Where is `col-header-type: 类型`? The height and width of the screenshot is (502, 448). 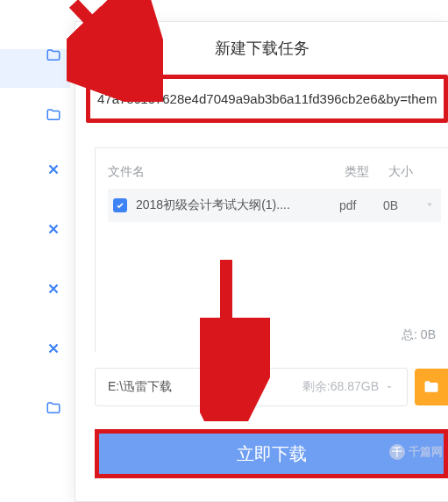
col-header-type: 类型 is located at coordinates (366, 172).